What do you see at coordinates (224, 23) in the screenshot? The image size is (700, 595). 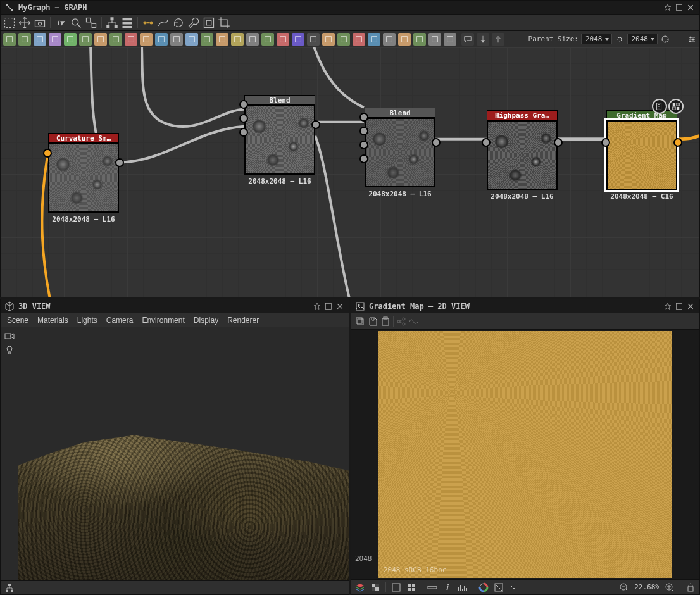 I see `tool-crop-icon` at bounding box center [224, 23].